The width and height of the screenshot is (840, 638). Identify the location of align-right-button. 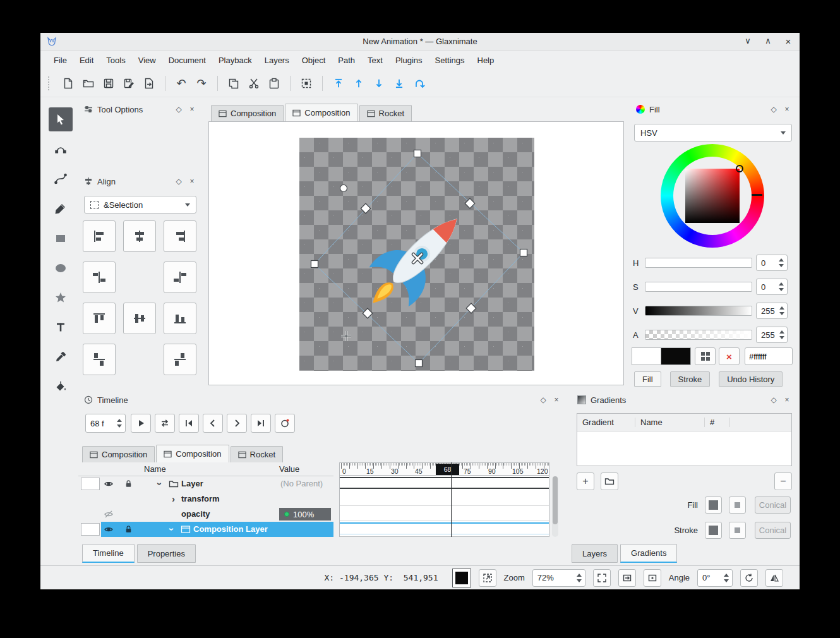
(180, 236).